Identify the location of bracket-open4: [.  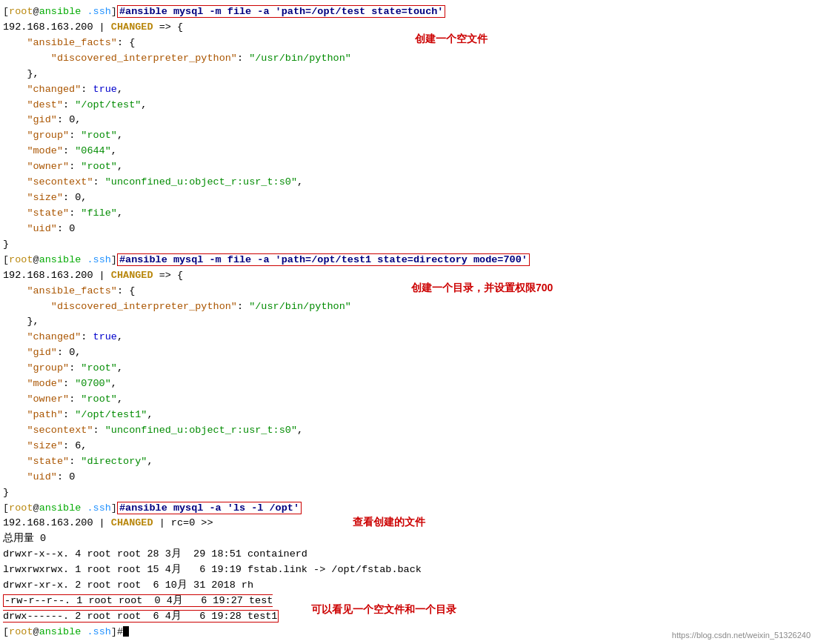
(6, 631).